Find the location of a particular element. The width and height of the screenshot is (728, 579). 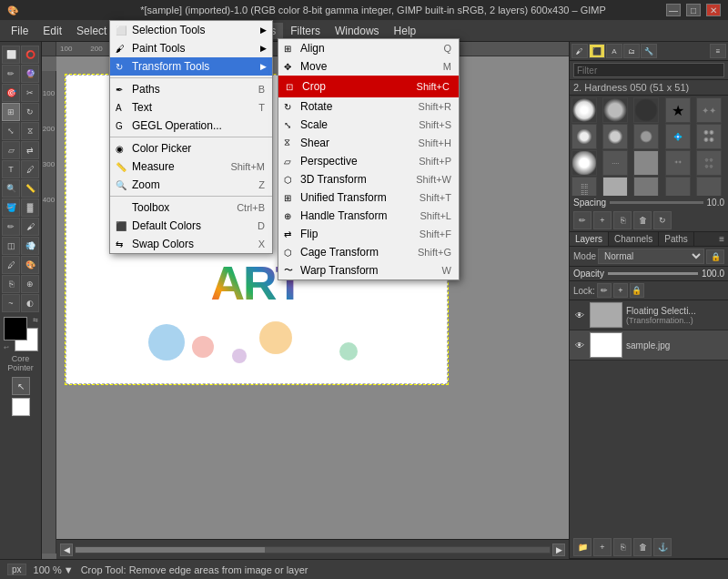

tool-smudge: ~ is located at coordinates (11, 303).